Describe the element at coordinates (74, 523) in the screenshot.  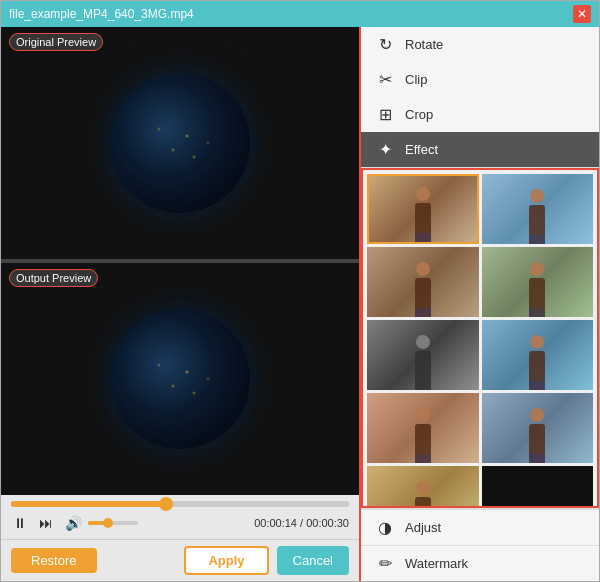
I see `volume-icon: 🔊` at that location.